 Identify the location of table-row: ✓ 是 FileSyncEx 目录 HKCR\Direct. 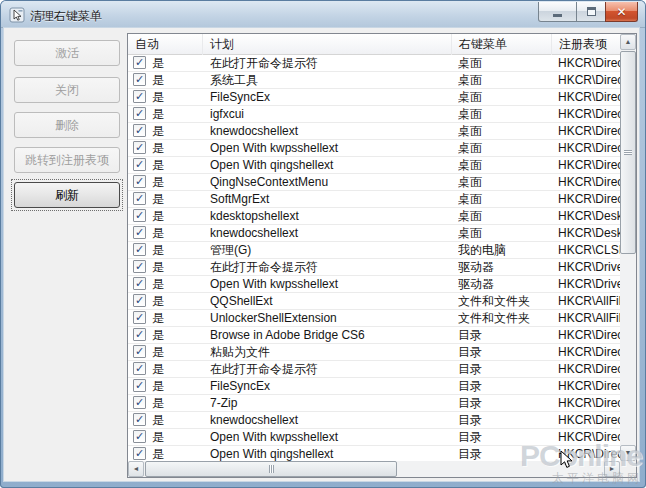
(374, 386).